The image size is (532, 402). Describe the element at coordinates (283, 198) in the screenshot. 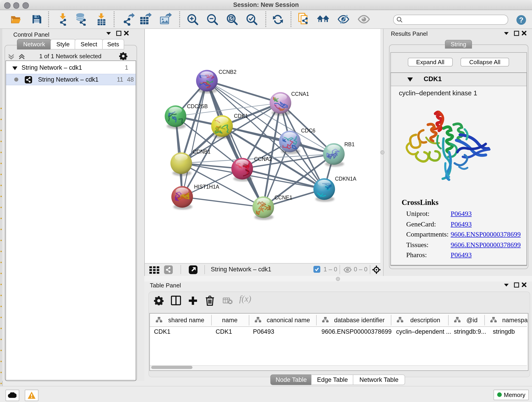

I see `svg-text: CCNE1` at that location.